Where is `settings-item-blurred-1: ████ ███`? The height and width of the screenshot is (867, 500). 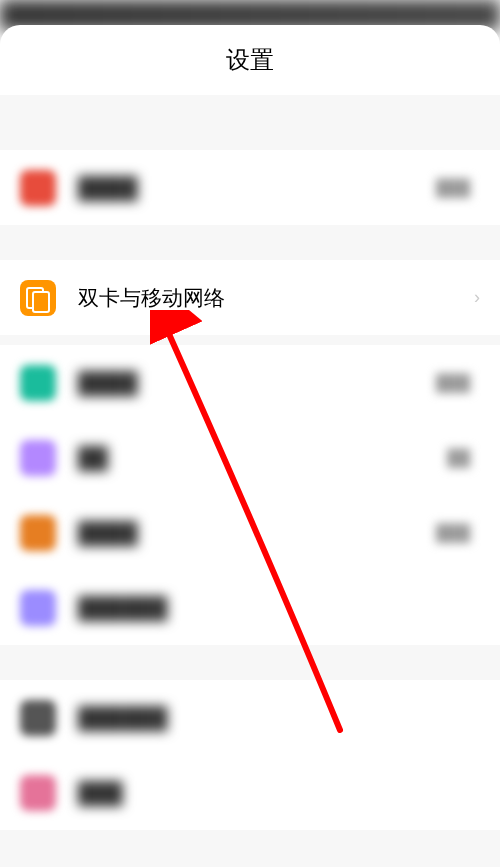 settings-item-blurred-1: ████ ███ is located at coordinates (250, 188).